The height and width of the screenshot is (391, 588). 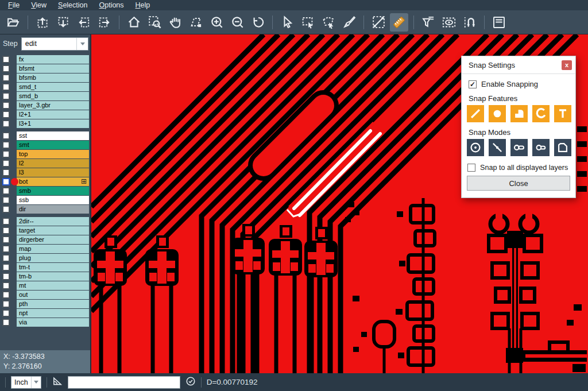 What do you see at coordinates (519, 114) in the screenshot?
I see `snap-surface-icon` at bounding box center [519, 114].